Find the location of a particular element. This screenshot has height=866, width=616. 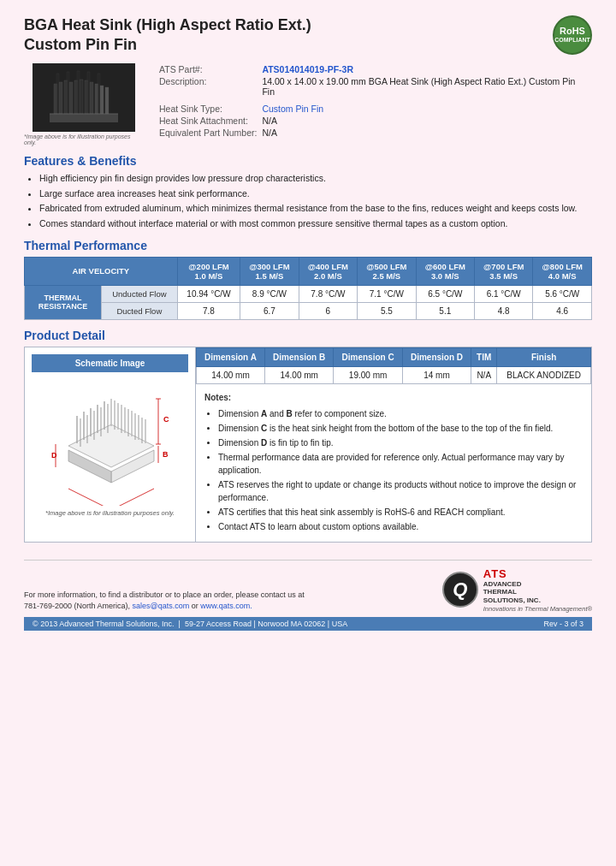

ducted-3: 5.5 is located at coordinates (387, 311).